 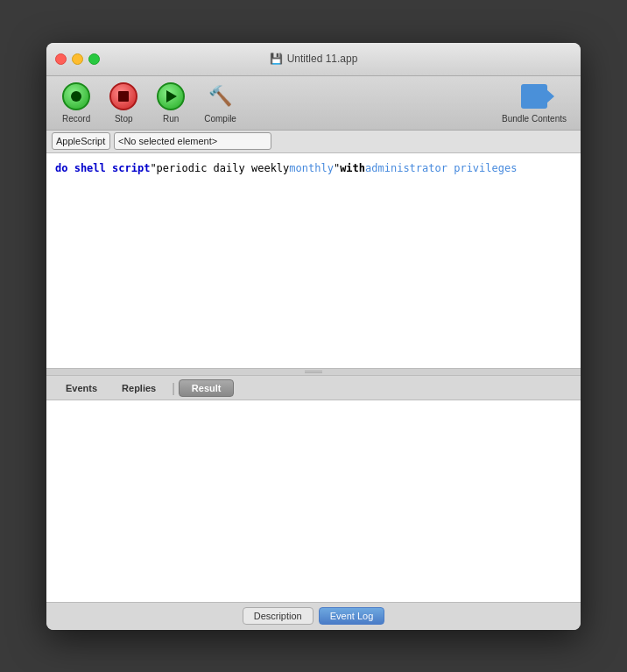 What do you see at coordinates (123, 103) in the screenshot?
I see `stop-button: Stop` at bounding box center [123, 103].